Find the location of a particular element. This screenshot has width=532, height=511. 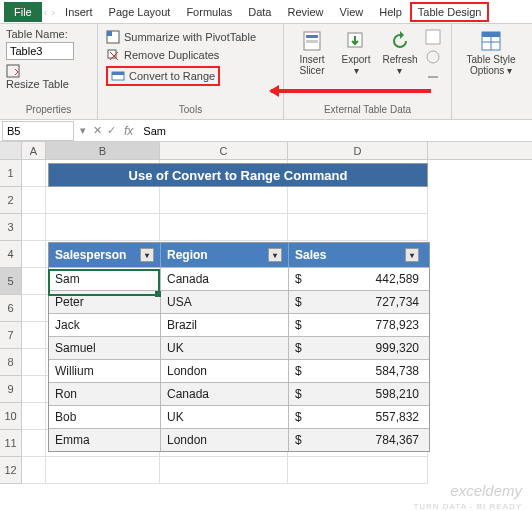

cell-sales: $778,923 is located at coordinates (359, 324).